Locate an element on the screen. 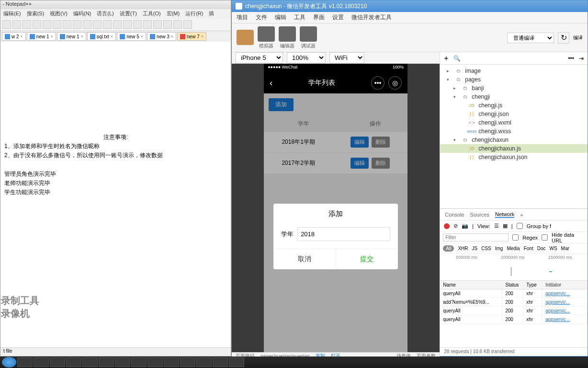 Image resolution: width=588 pixels, height=368 pixels. filter-ws: WS is located at coordinates (553, 248).